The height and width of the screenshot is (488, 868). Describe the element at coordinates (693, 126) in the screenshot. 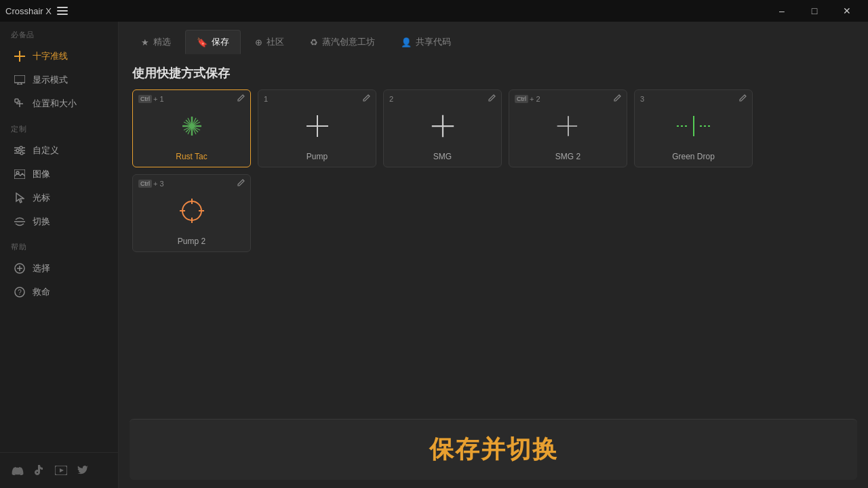

I see `card-preview-green-drop` at that location.